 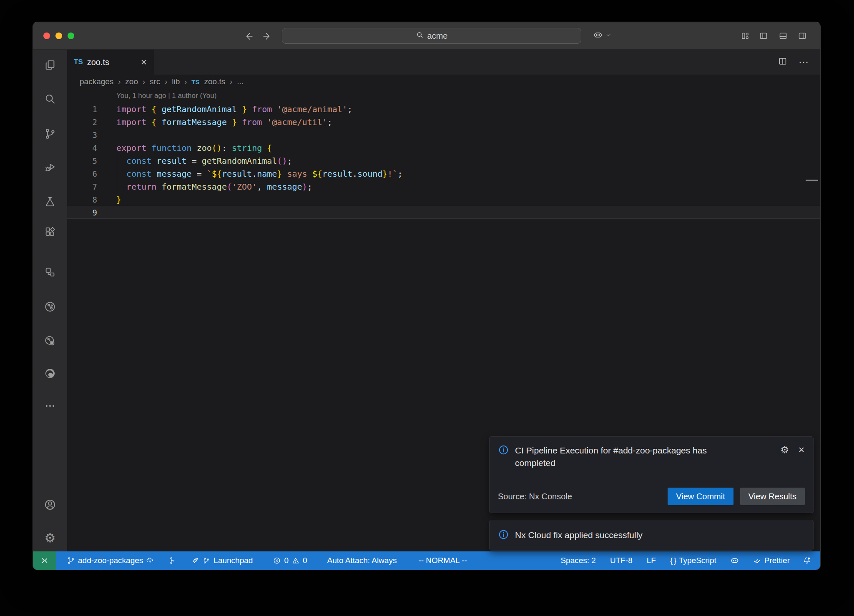 What do you see at coordinates (155, 82) in the screenshot?
I see `breadcrumb-item-src: src` at bounding box center [155, 82].